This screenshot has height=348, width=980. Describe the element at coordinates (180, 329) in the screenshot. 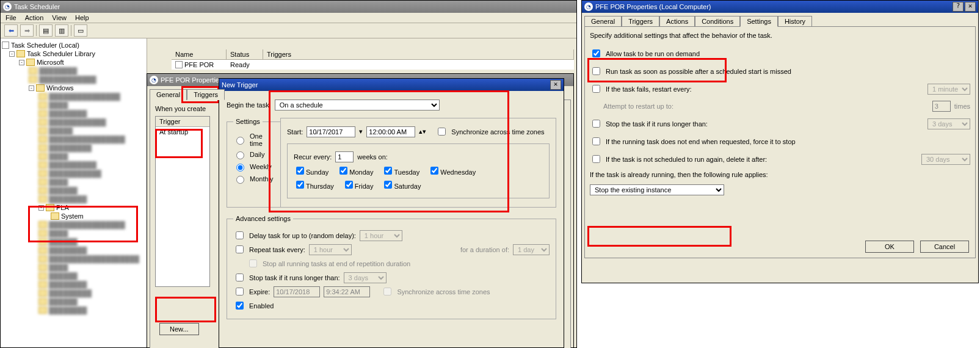

I see `new-trigger-button: New...` at that location.